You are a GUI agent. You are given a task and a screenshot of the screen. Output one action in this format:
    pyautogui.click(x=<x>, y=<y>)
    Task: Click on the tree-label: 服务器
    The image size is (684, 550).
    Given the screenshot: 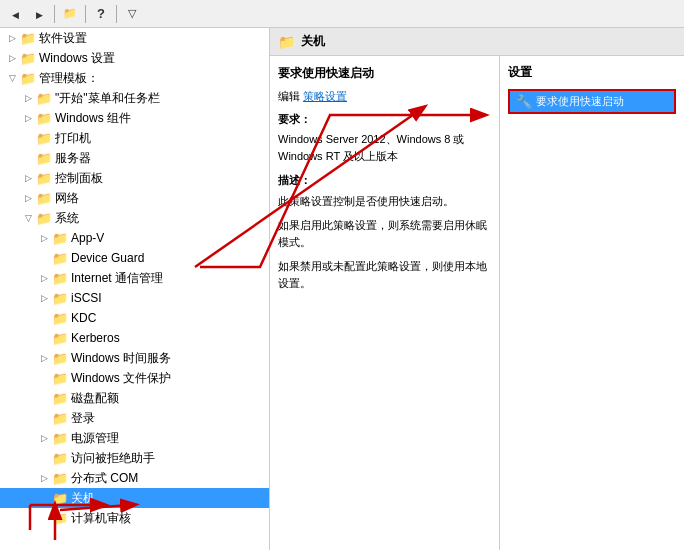 What is the action you would take?
    pyautogui.click(x=162, y=158)
    